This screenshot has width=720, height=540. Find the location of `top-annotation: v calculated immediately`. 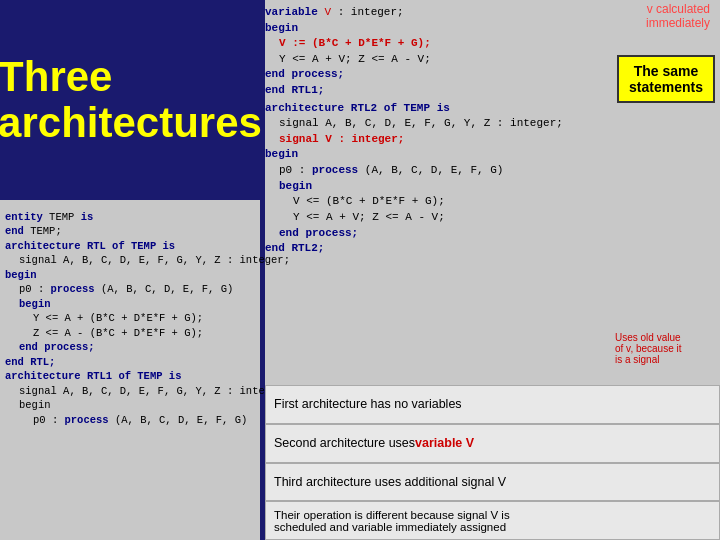

top-annotation: v calculated immediately is located at coordinates (678, 16).